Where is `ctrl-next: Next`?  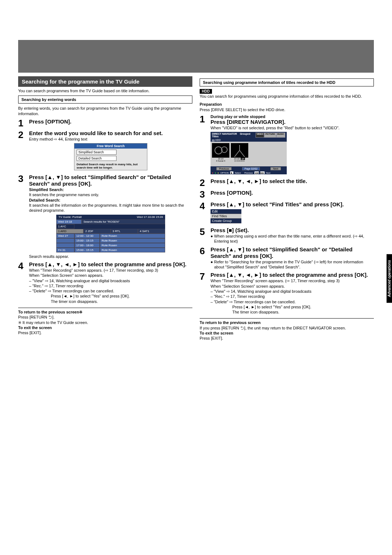 ctrl-next: Next is located at coordinates (268, 173).